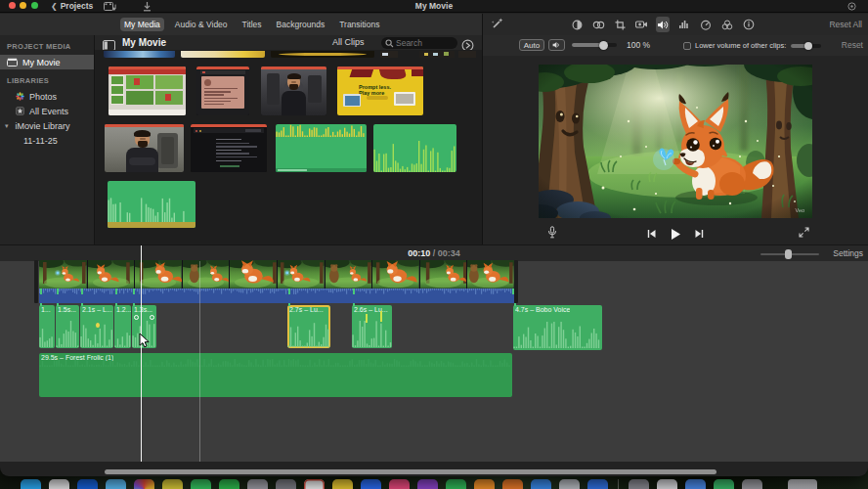 Image resolution: width=868 pixels, height=489 pixels. Describe the element at coordinates (434, 484) in the screenshot. I see `dock` at that location.